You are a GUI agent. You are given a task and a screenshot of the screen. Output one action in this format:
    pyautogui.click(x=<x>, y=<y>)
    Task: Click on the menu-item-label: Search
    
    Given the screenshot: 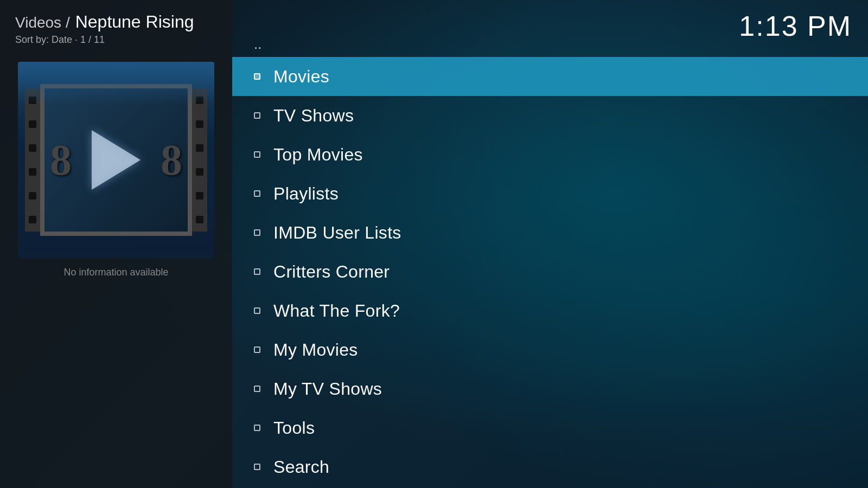 What is the action you would take?
    pyautogui.click(x=302, y=467)
    